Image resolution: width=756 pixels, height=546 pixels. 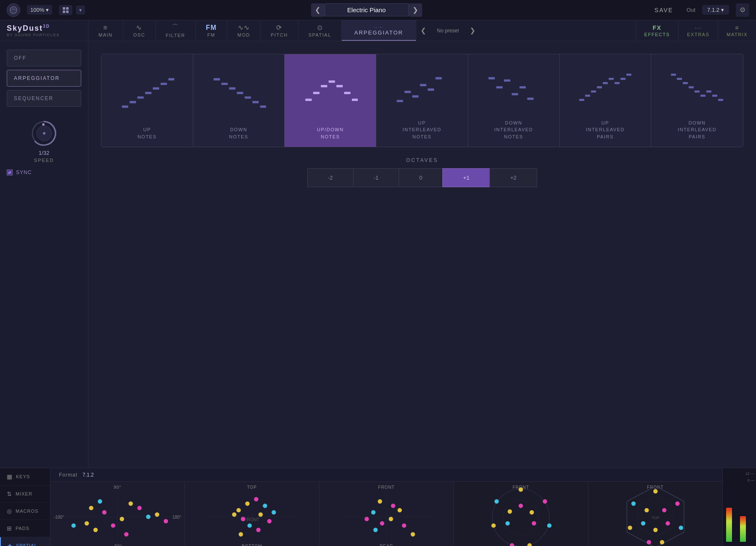 I want to click on tab-osc: ∿ OSC, so click(x=140, y=30).